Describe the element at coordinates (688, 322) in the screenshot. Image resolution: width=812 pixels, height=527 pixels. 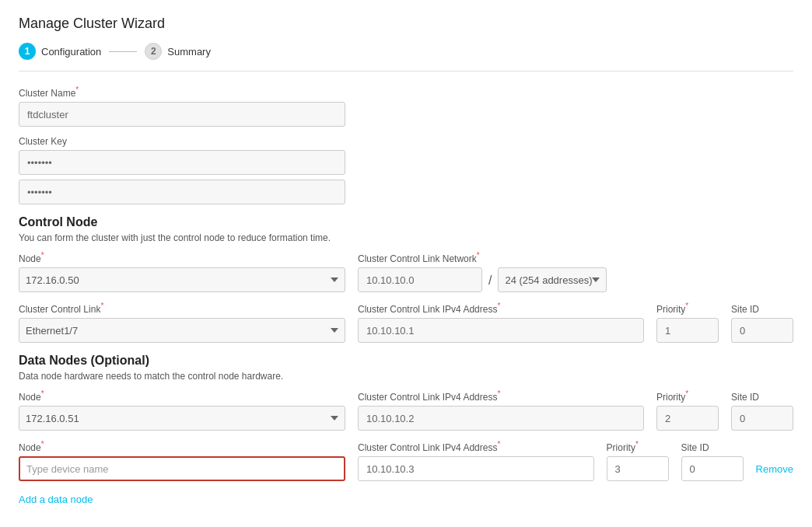
I see `priority-field: Priority*` at that location.